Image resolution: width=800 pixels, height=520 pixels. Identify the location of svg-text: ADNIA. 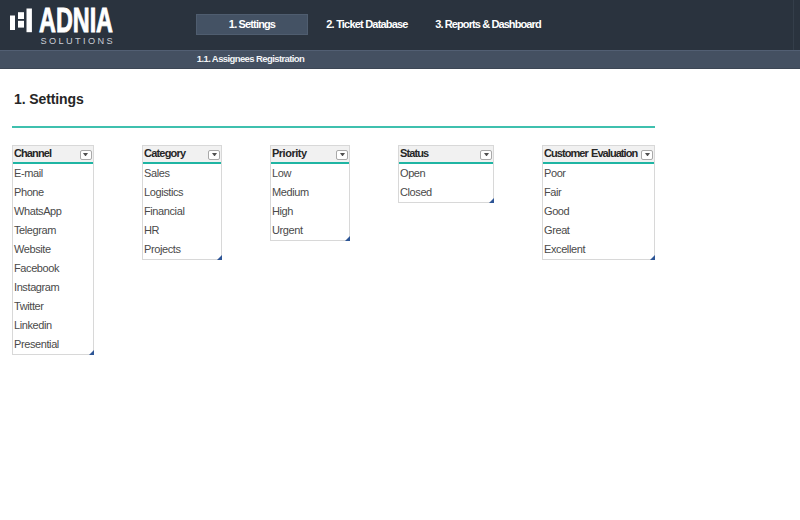
(76, 22).